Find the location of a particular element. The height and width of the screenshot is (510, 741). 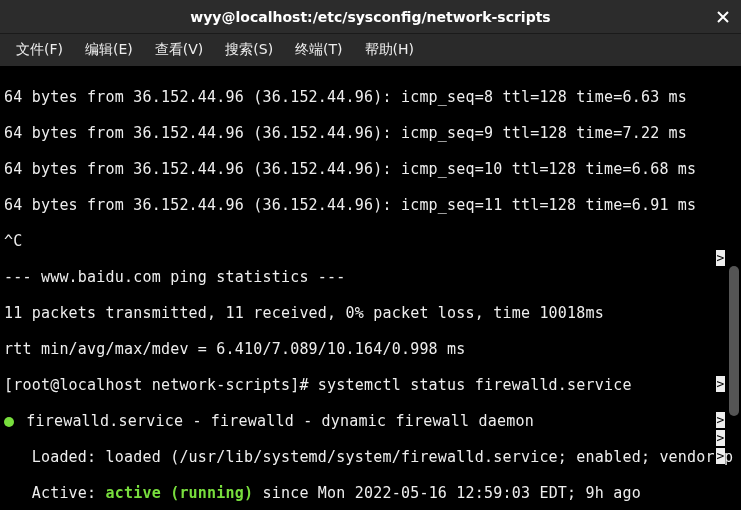

status-dot-icon is located at coordinates (9, 422).